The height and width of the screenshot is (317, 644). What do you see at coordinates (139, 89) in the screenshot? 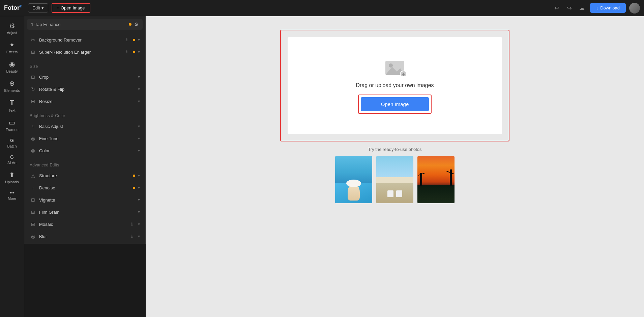
I see `rotate-flip-chevron-icon: ▾` at bounding box center [139, 89].